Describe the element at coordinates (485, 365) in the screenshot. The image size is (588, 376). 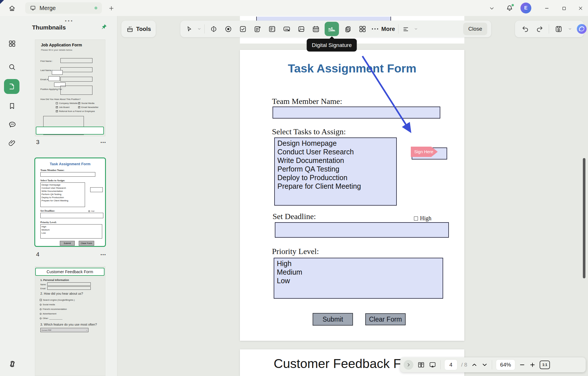
I see `next-page-icon` at that location.